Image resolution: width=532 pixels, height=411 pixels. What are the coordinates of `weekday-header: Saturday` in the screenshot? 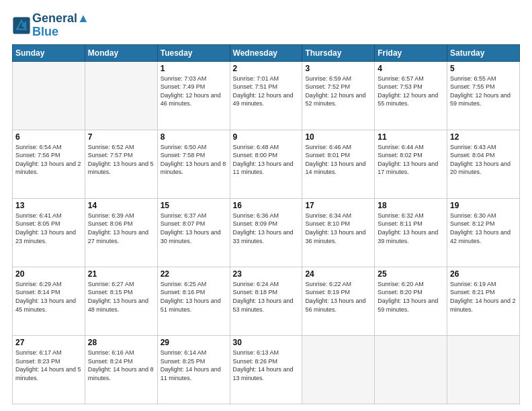 It's located at (484, 52).